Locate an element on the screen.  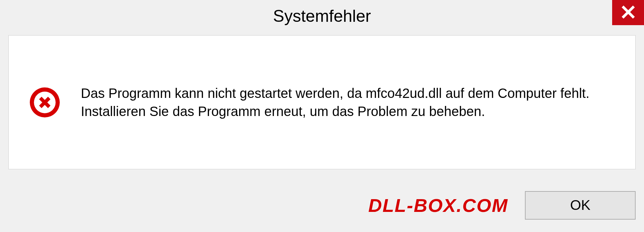
close-button is located at coordinates (628, 13).